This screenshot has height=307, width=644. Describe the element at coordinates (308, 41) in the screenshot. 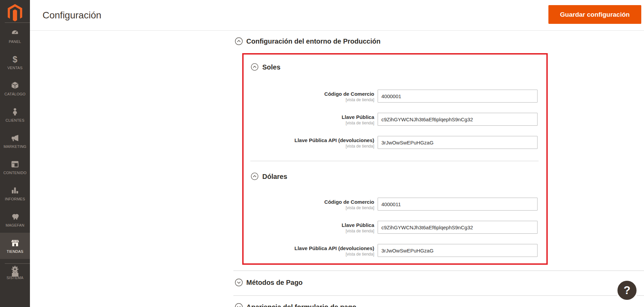

I see `section-production-header: Configuración del entorno de Producción` at that location.